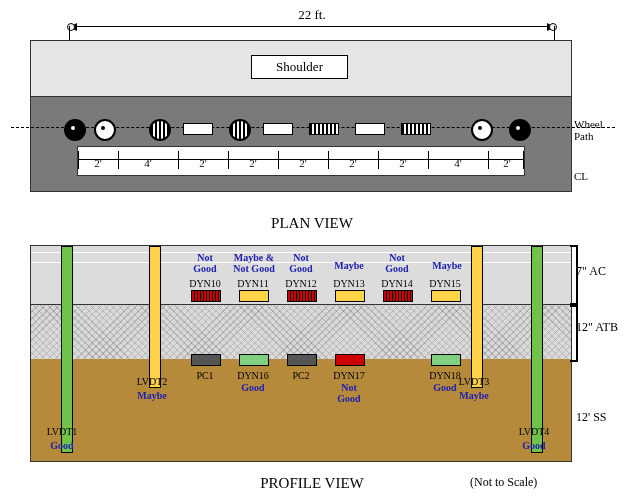  What do you see at coordinates (301, 69) in the screenshot?
I see `shoulder-band: Shoulder` at bounding box center [301, 69].